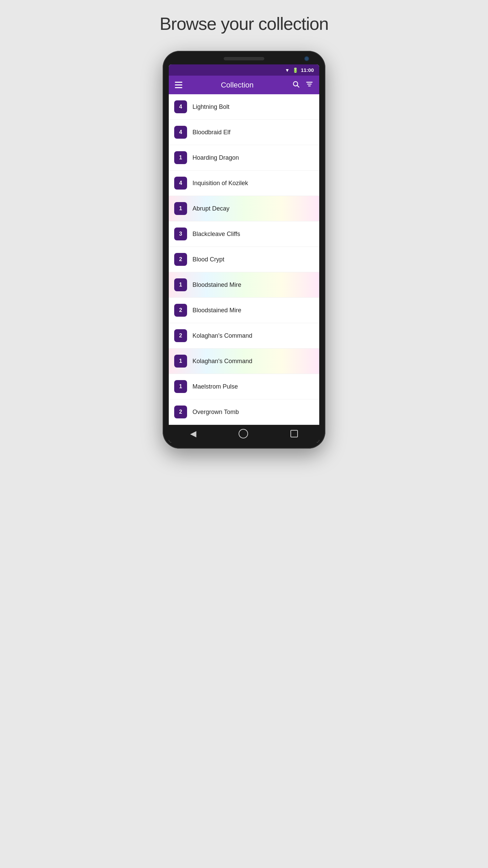 This screenshot has width=488, height=868. What do you see at coordinates (244, 361) in the screenshot?
I see `list-item: 1Kolaghan's Command` at bounding box center [244, 361].